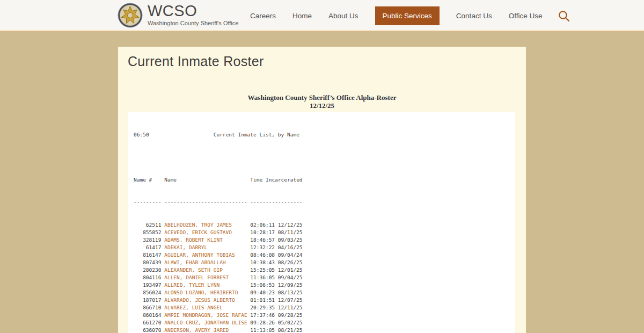  Describe the element at coordinates (322, 16) in the screenshot. I see `site-header: WCSO Washington County Sheriff's Office …` at that location.